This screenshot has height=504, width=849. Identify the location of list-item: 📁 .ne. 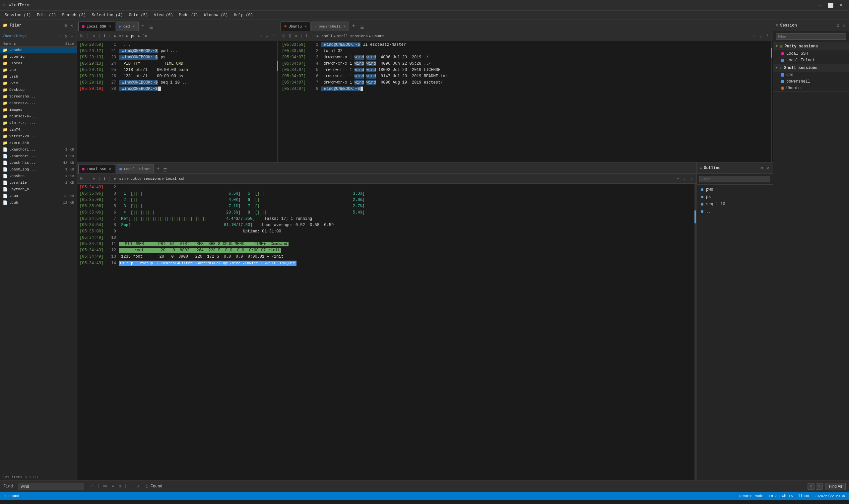
(38, 70).